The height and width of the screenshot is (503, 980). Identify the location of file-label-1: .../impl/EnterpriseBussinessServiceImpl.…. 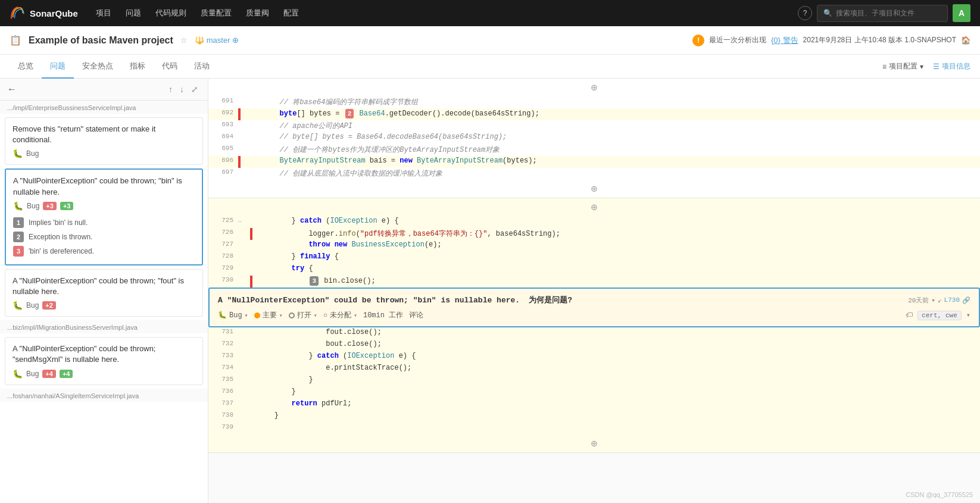
(104, 107).